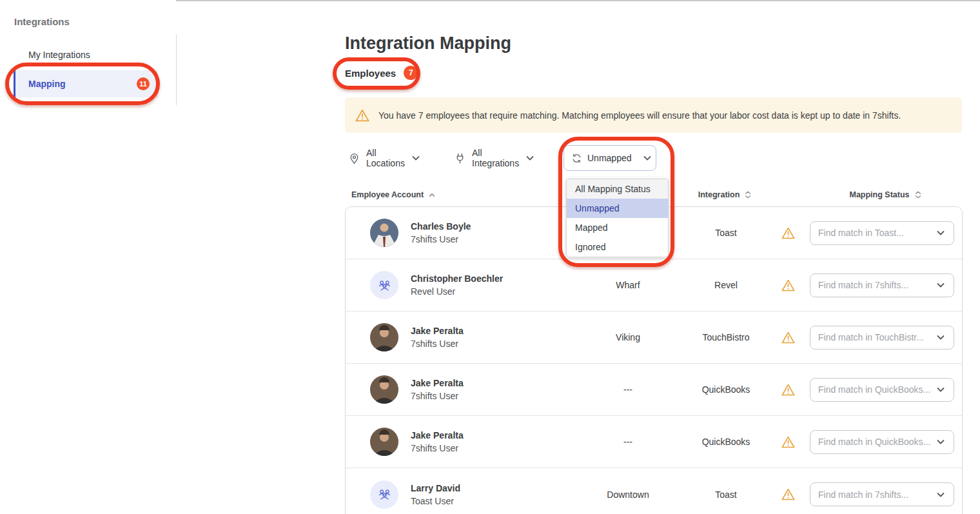  Describe the element at coordinates (86, 84) in the screenshot. I see `sidebar-item-mapping: Mapping 11` at that location.